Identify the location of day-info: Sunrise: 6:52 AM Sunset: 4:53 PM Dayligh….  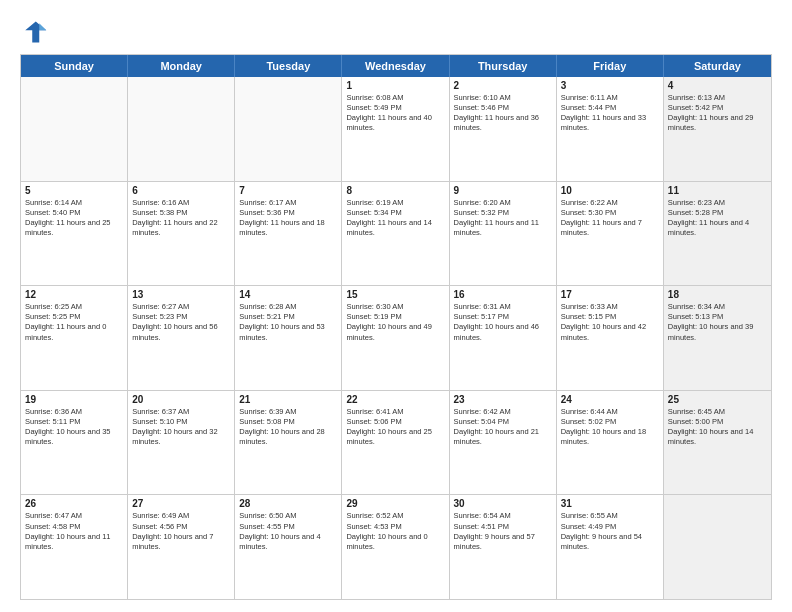
(395, 532).